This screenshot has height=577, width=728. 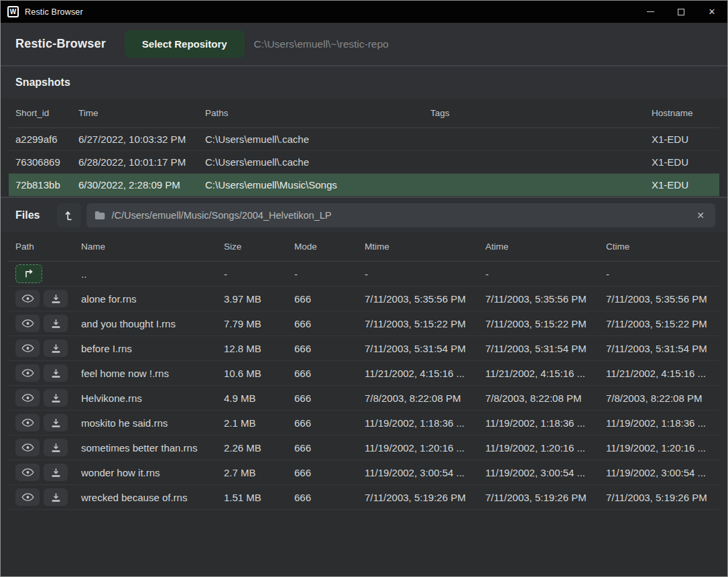 I want to click on snapshots-section-header: Snapshots, so click(x=364, y=83).